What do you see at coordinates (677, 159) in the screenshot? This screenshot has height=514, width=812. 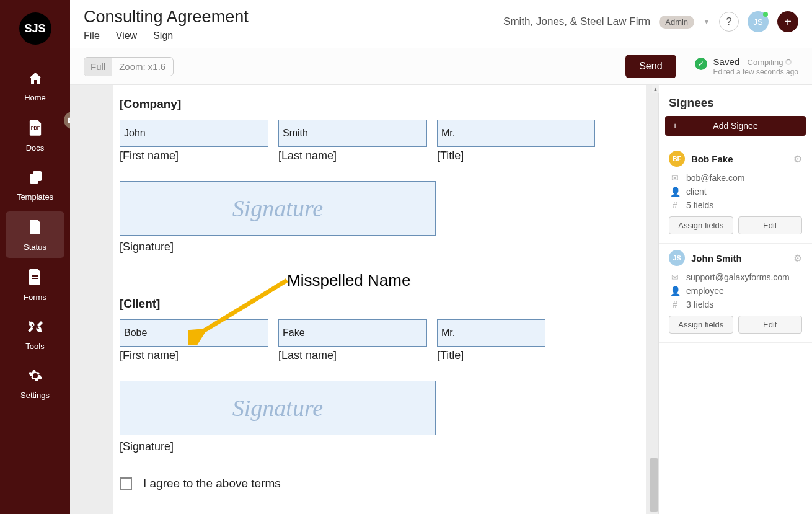 I see `signee-avatar: BF` at bounding box center [677, 159].